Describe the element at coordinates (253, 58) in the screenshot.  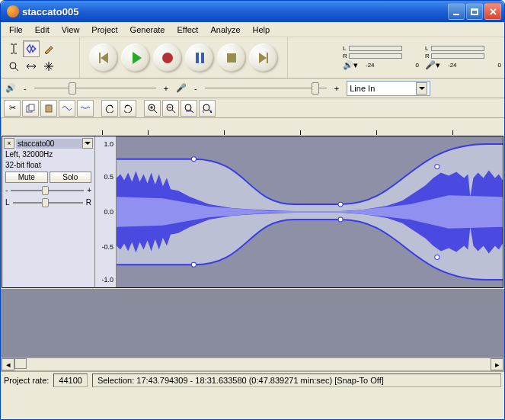
I see `main-toolbar: L R 🔊▾-240 L R 🎤▾-240` at that location.